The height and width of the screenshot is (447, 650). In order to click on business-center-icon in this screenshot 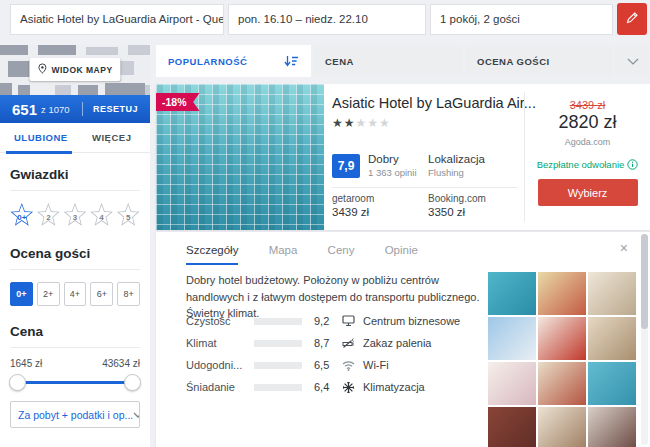, I will do `click(348, 321)`.